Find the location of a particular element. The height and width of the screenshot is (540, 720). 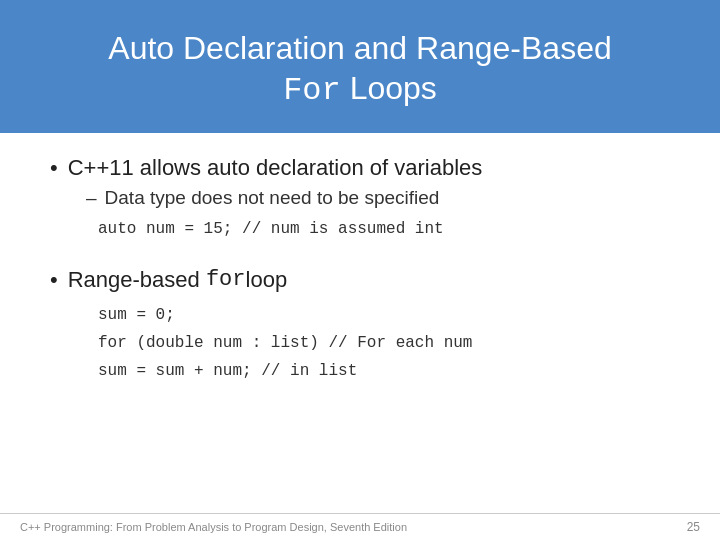

bullet-2-for: for is located at coordinates (226, 280).